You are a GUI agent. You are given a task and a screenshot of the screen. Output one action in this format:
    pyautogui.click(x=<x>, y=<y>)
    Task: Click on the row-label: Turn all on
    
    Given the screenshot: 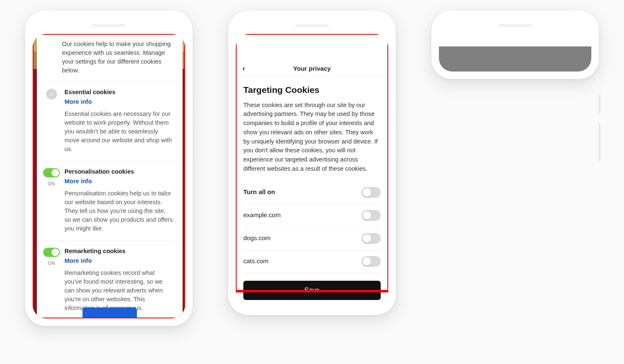 What is the action you would take?
    pyautogui.click(x=259, y=192)
    